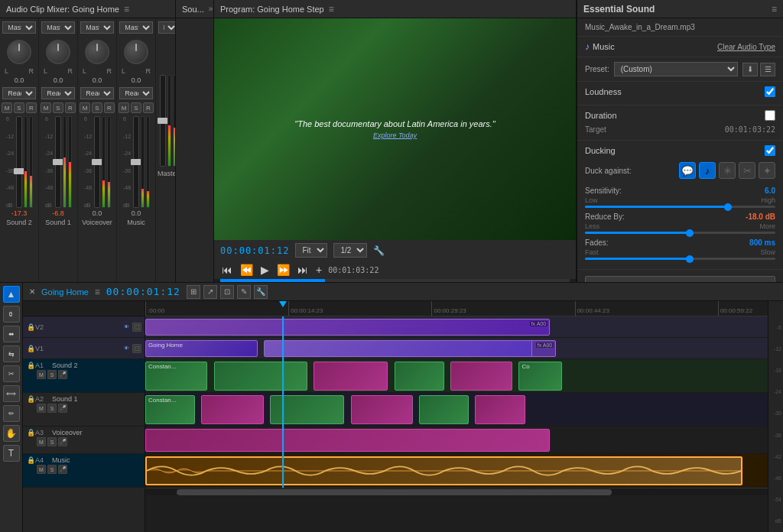 This screenshot has height=532, width=783. I want to click on ch3-s-btn: S, so click(97, 108).